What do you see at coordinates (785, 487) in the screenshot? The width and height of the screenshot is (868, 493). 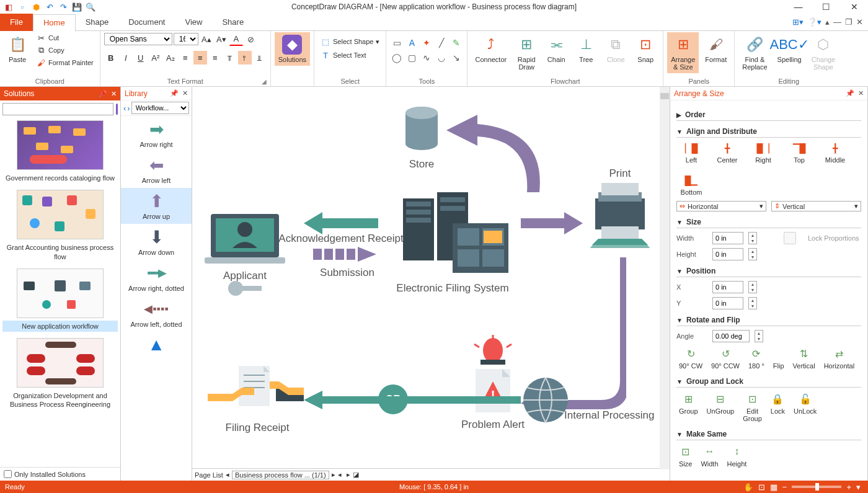 I see `status-zoom-out-icon: −` at bounding box center [785, 487].